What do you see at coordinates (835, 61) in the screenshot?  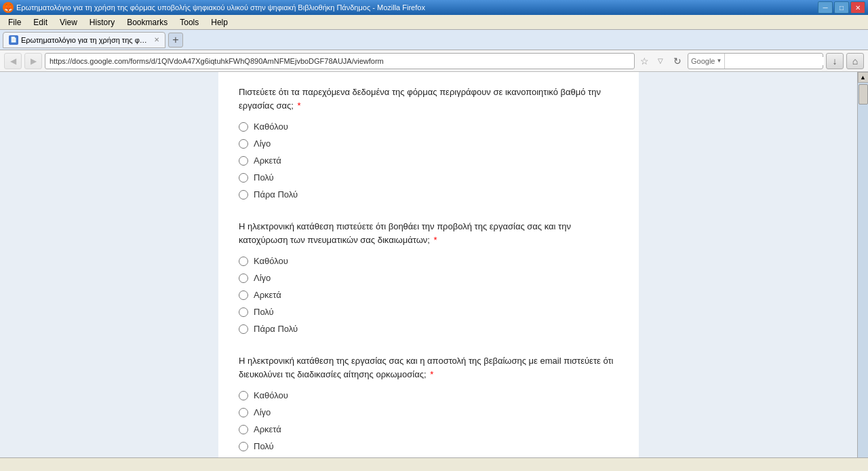 I see `download-button: ↓` at bounding box center [835, 61].